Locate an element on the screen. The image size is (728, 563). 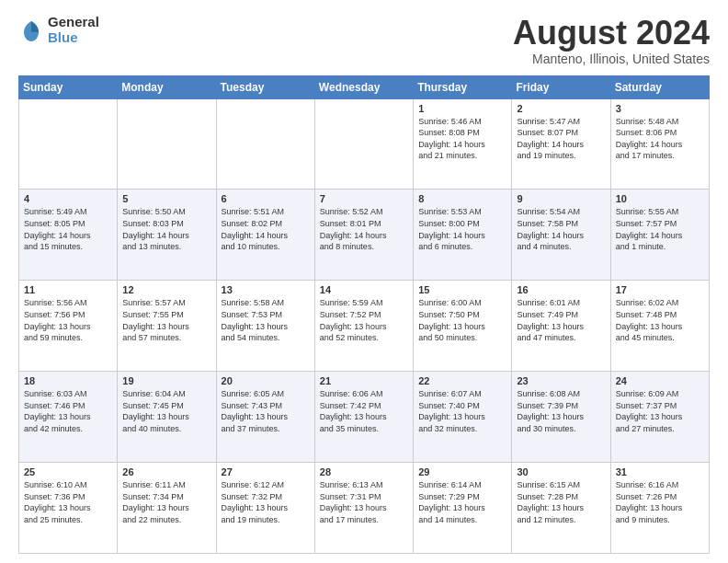
day-number: 13 is located at coordinates (266, 290).